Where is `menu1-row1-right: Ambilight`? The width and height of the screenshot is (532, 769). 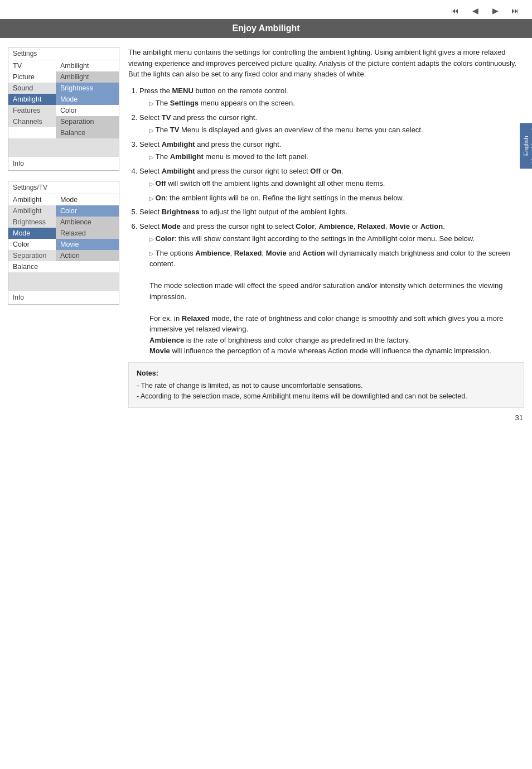 menu1-row1-right: Ambilight is located at coordinates (87, 77).